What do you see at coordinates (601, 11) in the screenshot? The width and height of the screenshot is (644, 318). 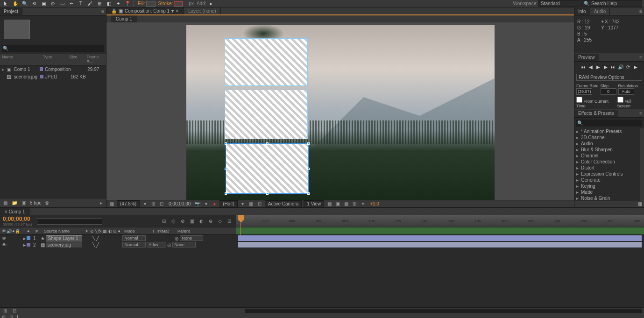 I see `audio-tab: Audio` at bounding box center [601, 11].